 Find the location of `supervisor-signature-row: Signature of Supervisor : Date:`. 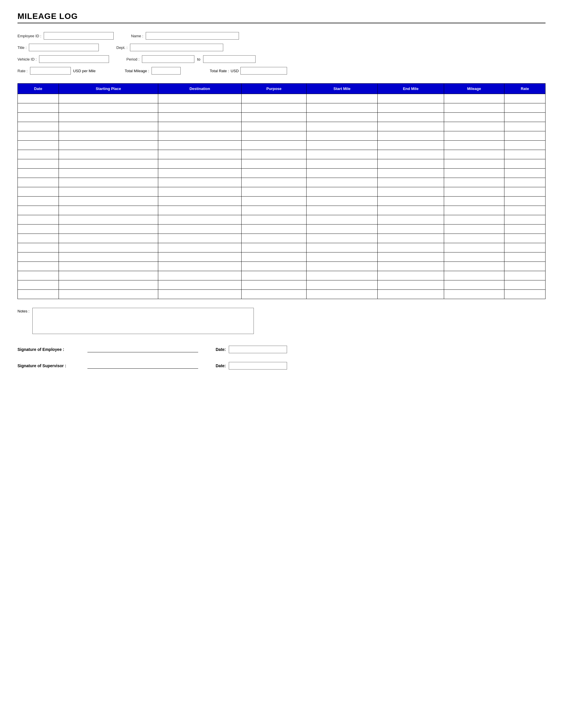

supervisor-signature-row: Signature of Supervisor : Date: is located at coordinates (282, 366).